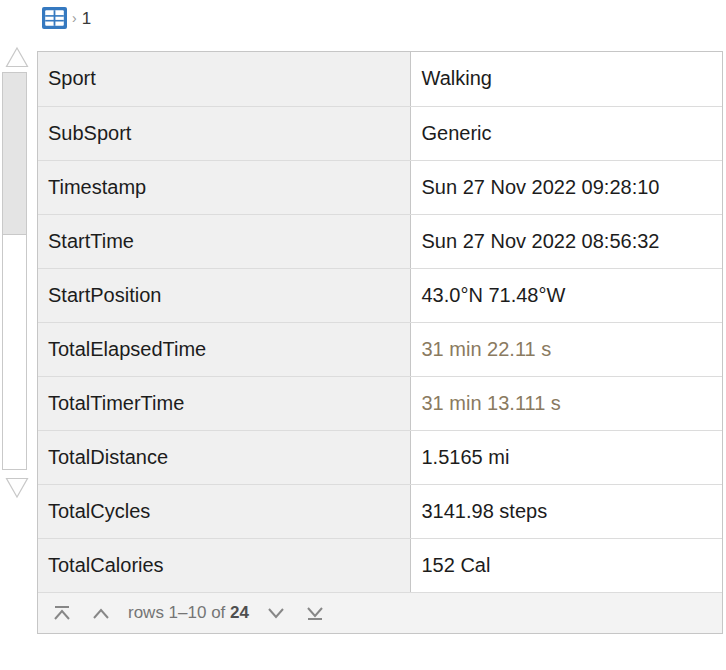  What do you see at coordinates (380, 295) in the screenshot?
I see `table-row: StartPosition43.0°N 71.48°W` at bounding box center [380, 295].